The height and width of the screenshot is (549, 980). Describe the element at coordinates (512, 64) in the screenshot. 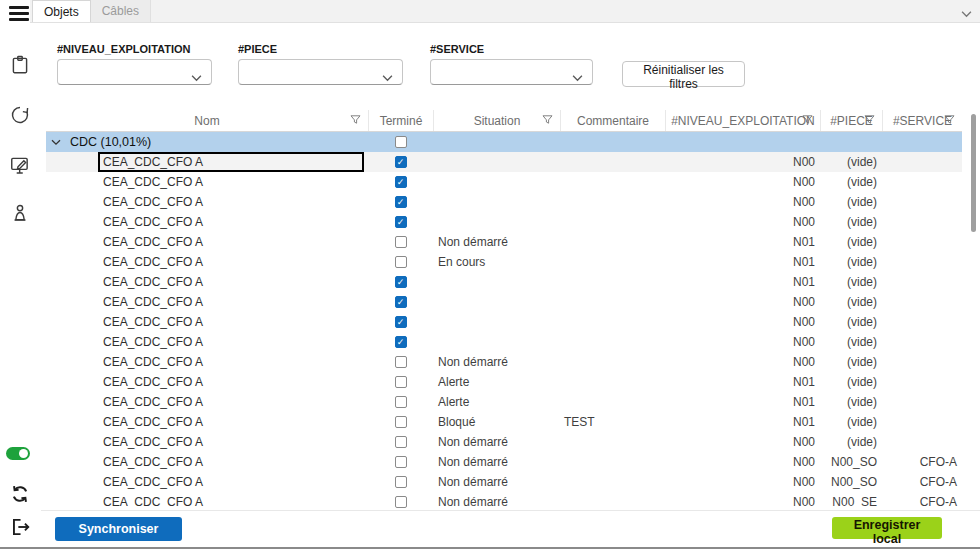

I see `filter-group-service: #SERVICE` at that location.